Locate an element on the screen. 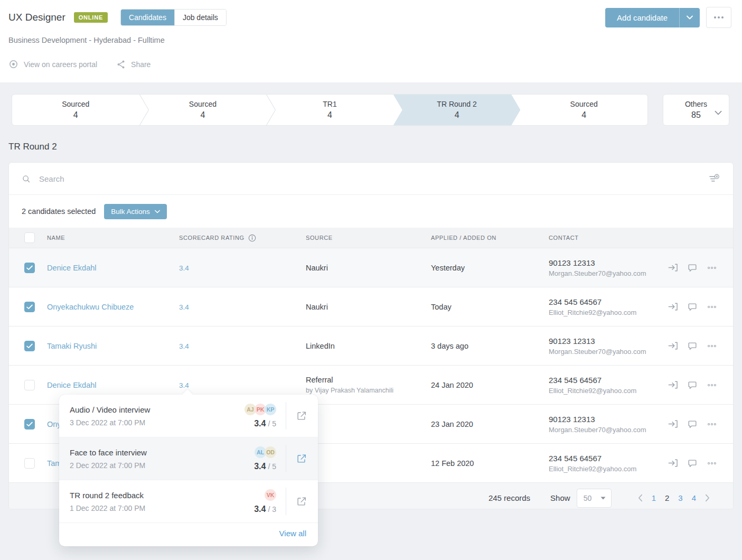  job-subtitle: Business Development - Hyderabad - Fullt… is located at coordinates (371, 40).